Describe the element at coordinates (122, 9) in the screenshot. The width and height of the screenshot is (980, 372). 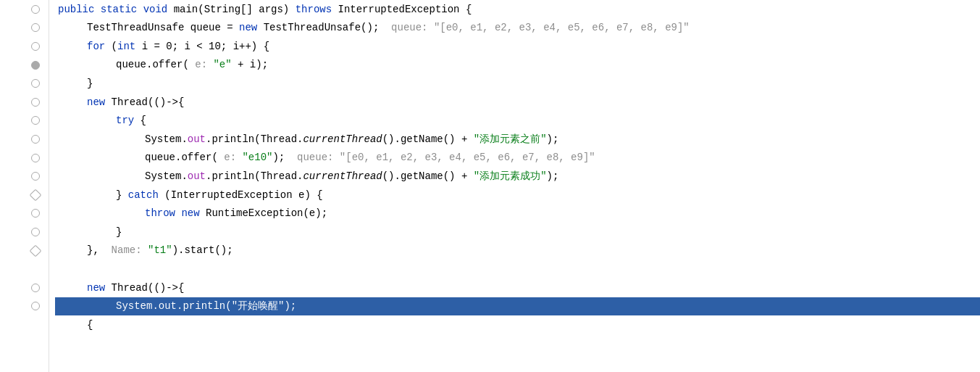
I see `keyword: static` at that location.